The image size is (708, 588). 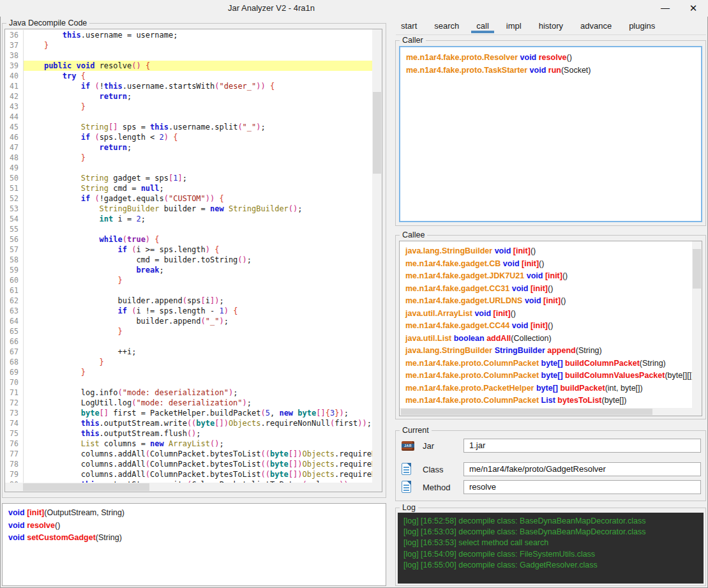 What do you see at coordinates (189, 403) in the screenshot?
I see `code-line: 72 LogUtil.log("mode: deserialization");` at bounding box center [189, 403].